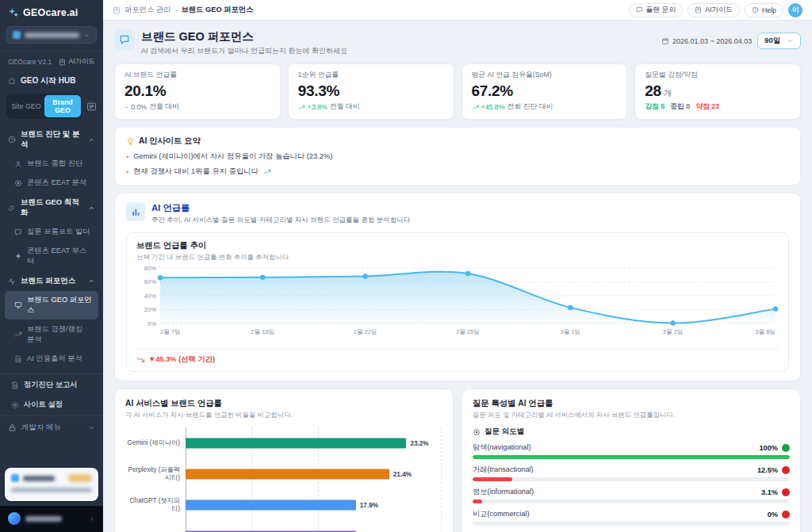  I want to click on sidebar-ai-guide-link: AI가이드, so click(77, 62).